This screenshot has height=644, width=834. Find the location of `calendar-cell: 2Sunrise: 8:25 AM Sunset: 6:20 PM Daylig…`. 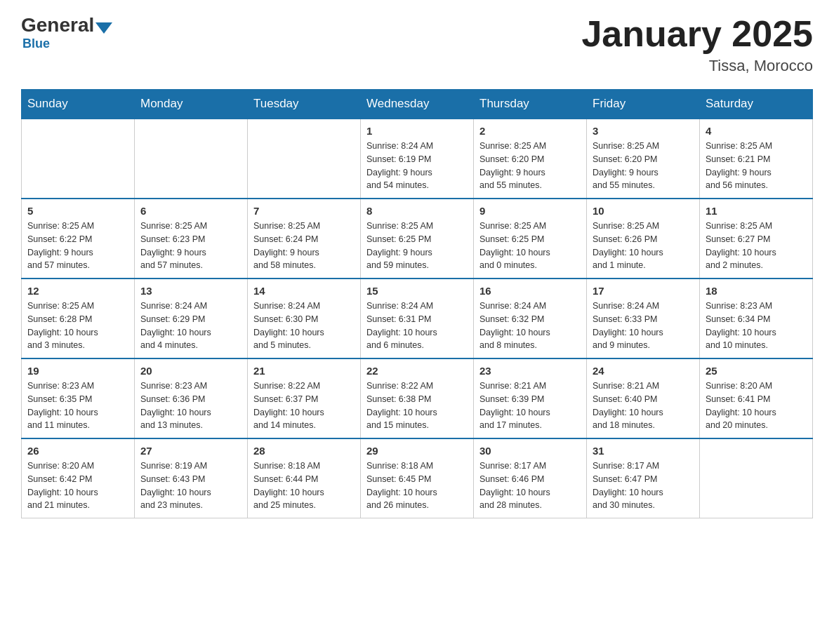

calendar-cell: 2Sunrise: 8:25 AM Sunset: 6:20 PM Daylig… is located at coordinates (531, 159).